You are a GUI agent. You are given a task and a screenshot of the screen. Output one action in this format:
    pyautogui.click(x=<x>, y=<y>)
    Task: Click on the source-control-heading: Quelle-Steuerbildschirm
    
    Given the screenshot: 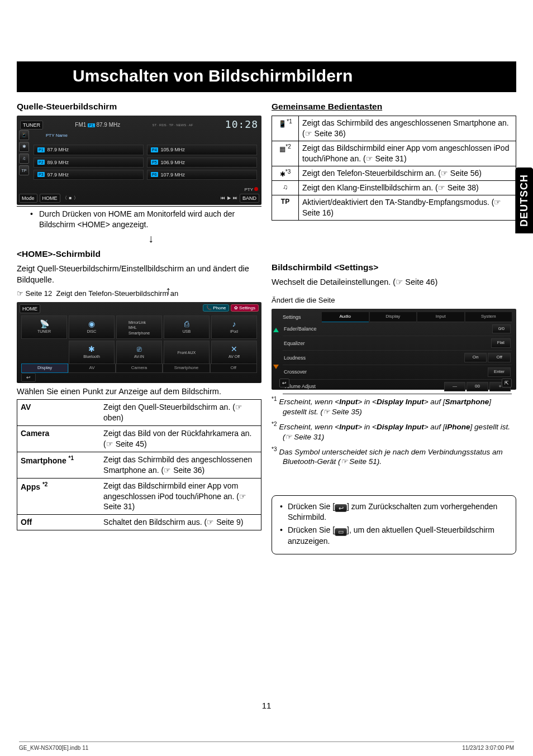 What is the action you would take?
    pyautogui.click(x=139, y=107)
    